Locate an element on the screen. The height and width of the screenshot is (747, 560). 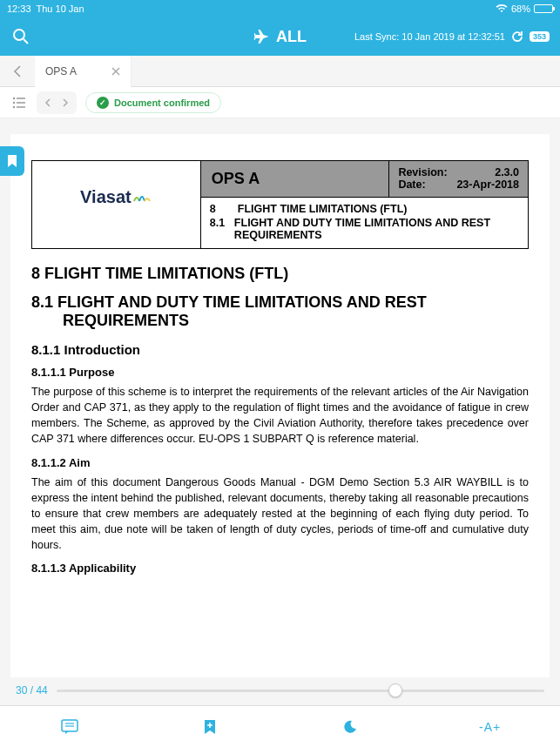
document-header-table: Viasat OPS A Revision:2.3.0 Date:23-Apr-… is located at coordinates (280, 205).